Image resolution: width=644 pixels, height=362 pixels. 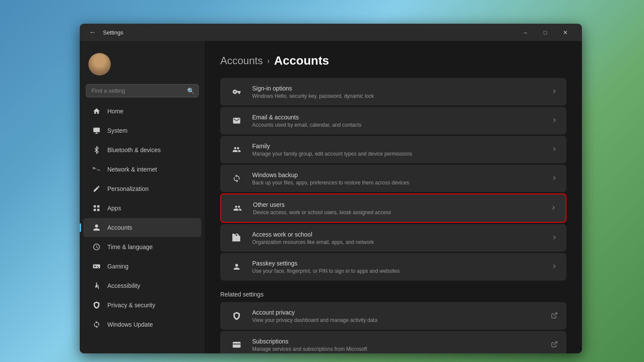 I want to click on access-work-school-icon, so click(x=237, y=238).